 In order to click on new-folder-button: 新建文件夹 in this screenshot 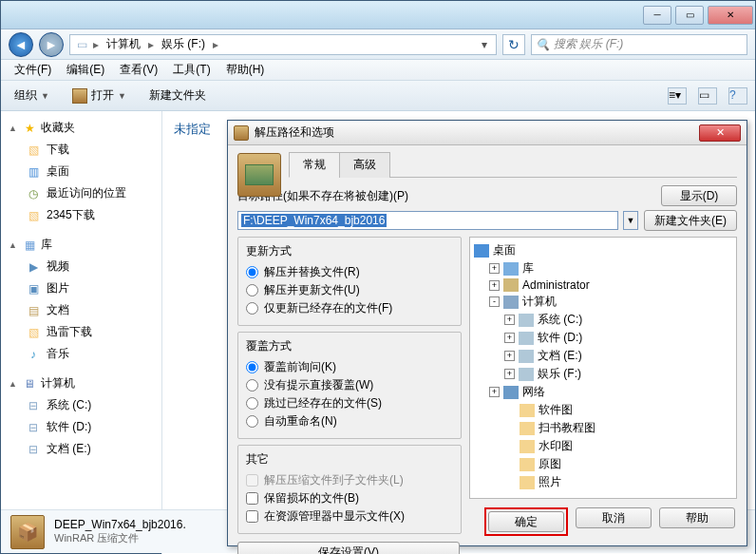, I will do `click(178, 95)`.